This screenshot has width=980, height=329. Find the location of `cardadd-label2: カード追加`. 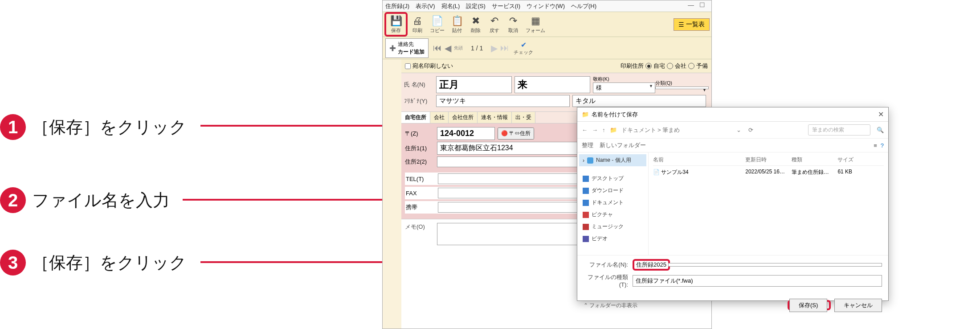

cardadd-label2: カード追加 is located at coordinates (411, 52).